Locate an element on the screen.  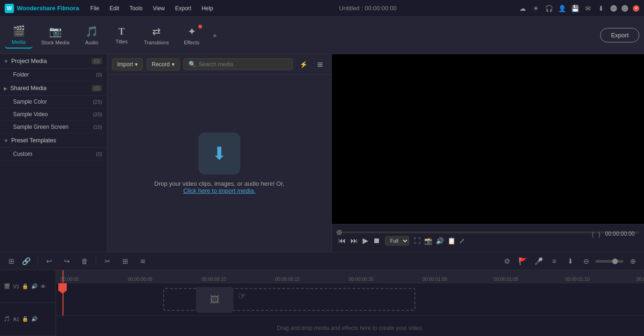
shared-media-chevron: ▶ is located at coordinates (6, 89).